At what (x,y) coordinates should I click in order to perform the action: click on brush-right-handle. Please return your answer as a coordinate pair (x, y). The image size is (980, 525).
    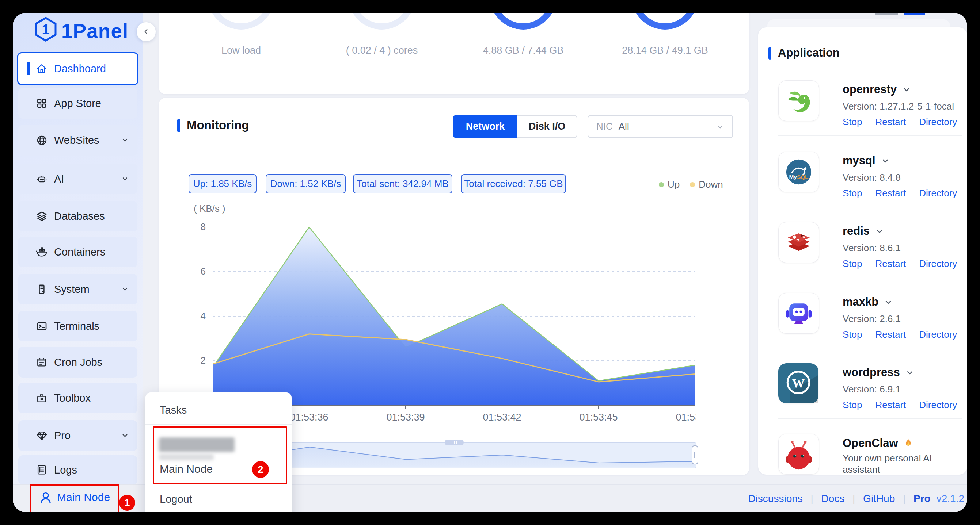
    Looking at the image, I should click on (695, 455).